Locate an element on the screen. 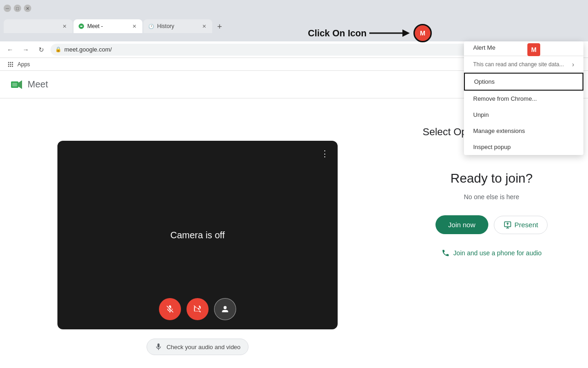  mute-mic-button is located at coordinates (170, 309).